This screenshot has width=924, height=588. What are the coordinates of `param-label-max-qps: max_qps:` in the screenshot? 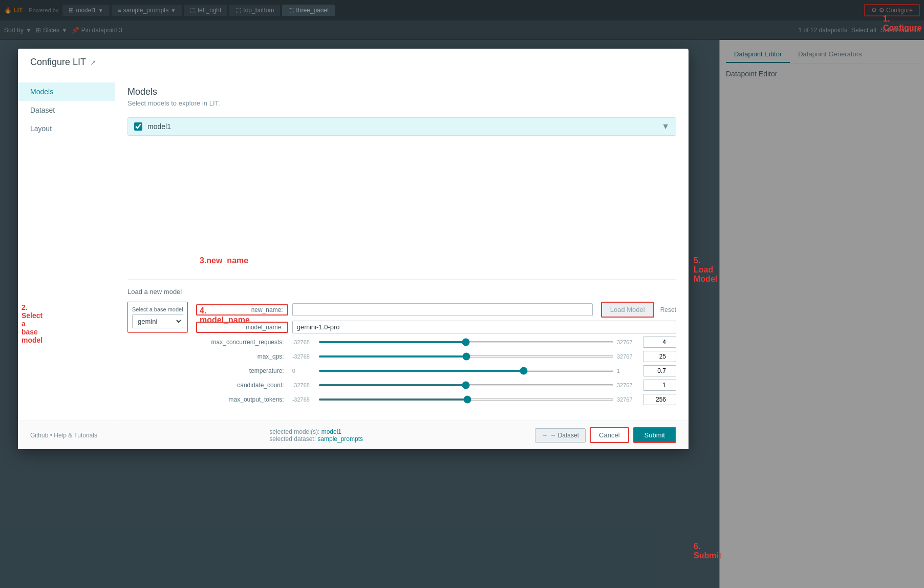 It's located at (242, 356).